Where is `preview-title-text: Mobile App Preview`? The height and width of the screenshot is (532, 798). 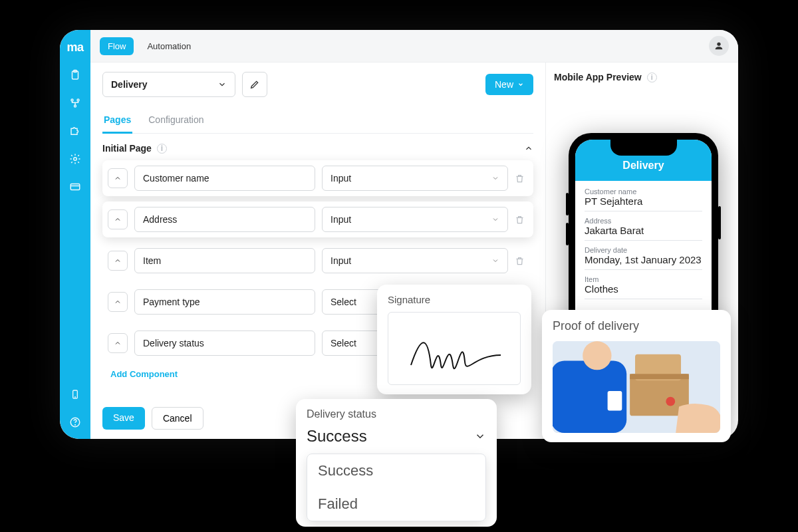
preview-title-text: Mobile App Preview is located at coordinates (598, 77).